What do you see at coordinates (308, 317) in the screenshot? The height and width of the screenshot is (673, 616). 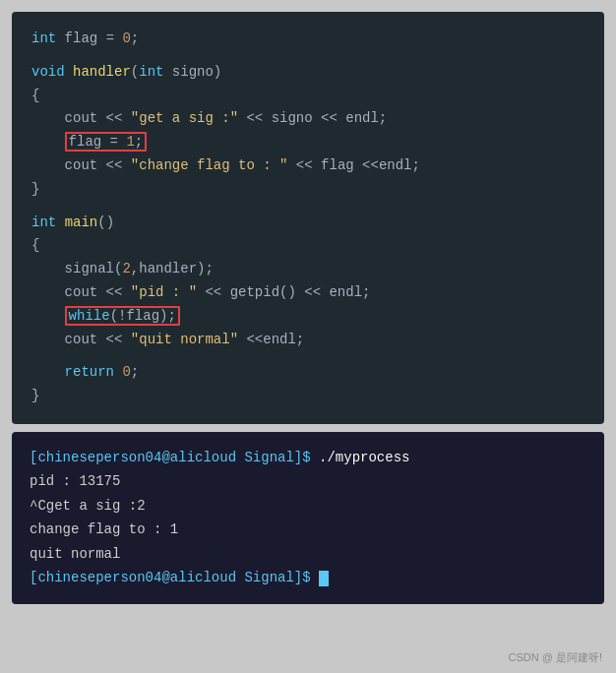 I see `code-line-12: while(!flag);` at bounding box center [308, 317].